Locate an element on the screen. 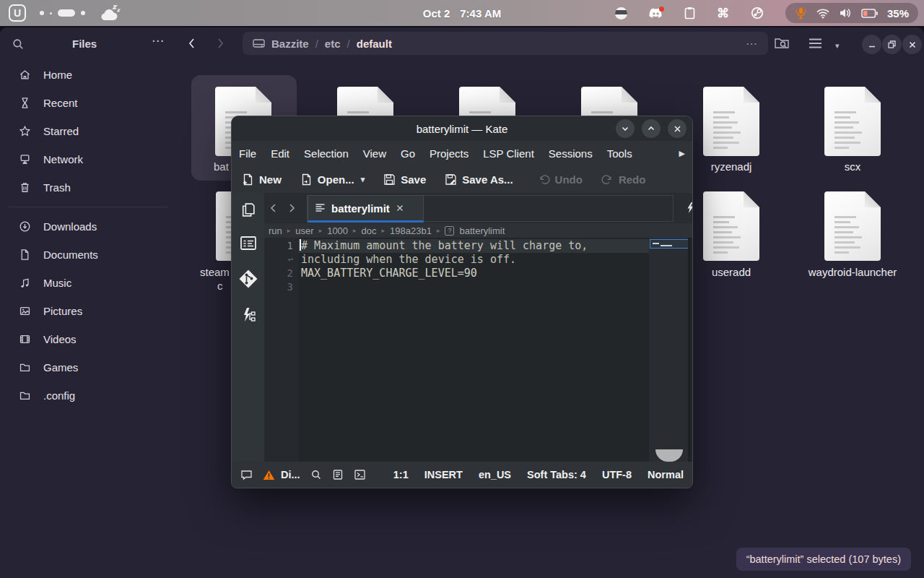 This screenshot has height=578, width=924. menu-view: View is located at coordinates (375, 153).